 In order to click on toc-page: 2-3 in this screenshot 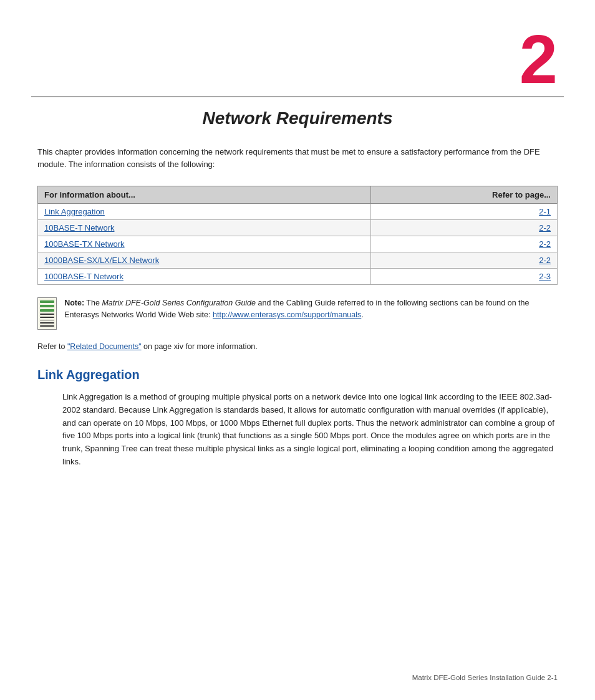, I will do `click(464, 277)`.